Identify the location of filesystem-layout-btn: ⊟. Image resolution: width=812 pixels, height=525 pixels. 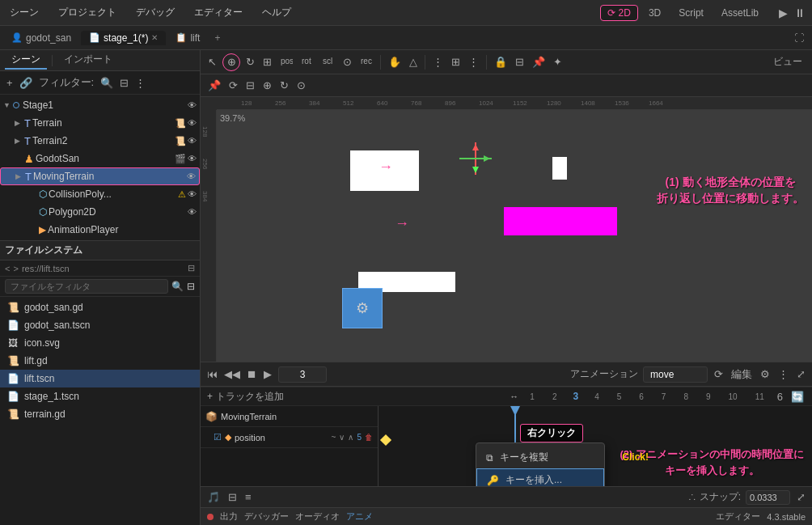
(191, 269).